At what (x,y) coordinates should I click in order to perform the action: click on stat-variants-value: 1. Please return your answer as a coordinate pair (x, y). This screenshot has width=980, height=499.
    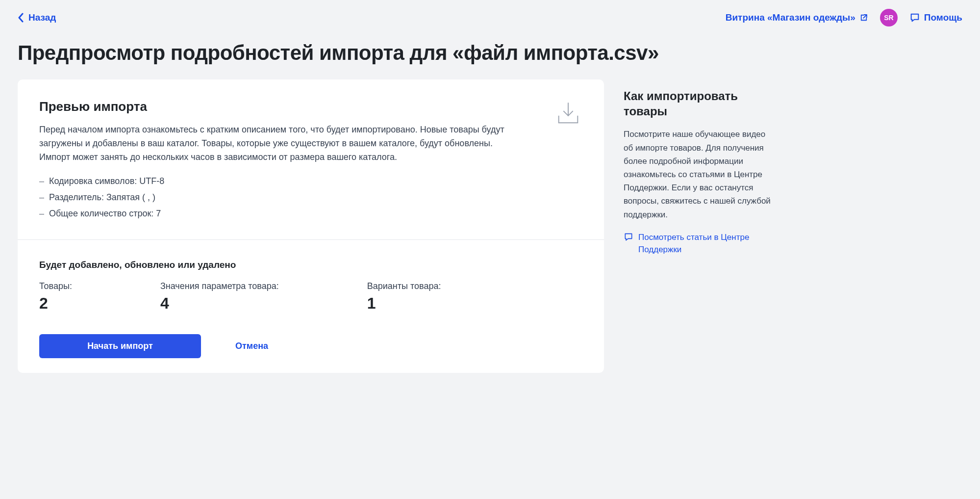
    Looking at the image, I should click on (404, 303).